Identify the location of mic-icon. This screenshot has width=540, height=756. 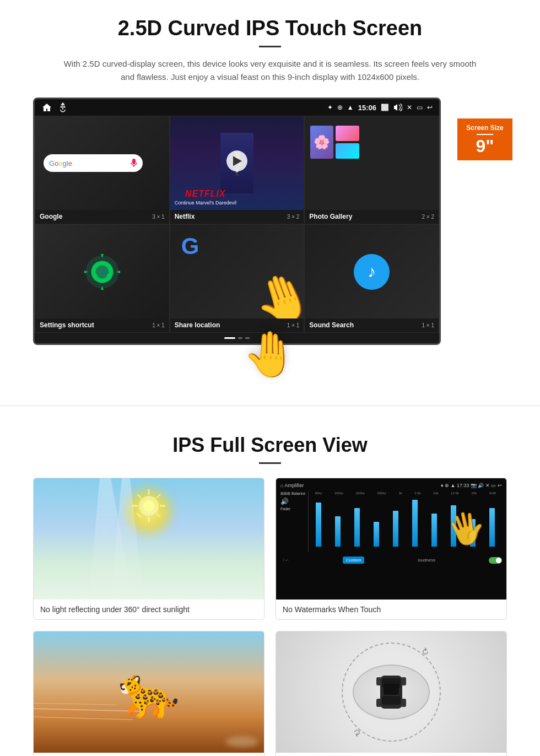
(134, 163).